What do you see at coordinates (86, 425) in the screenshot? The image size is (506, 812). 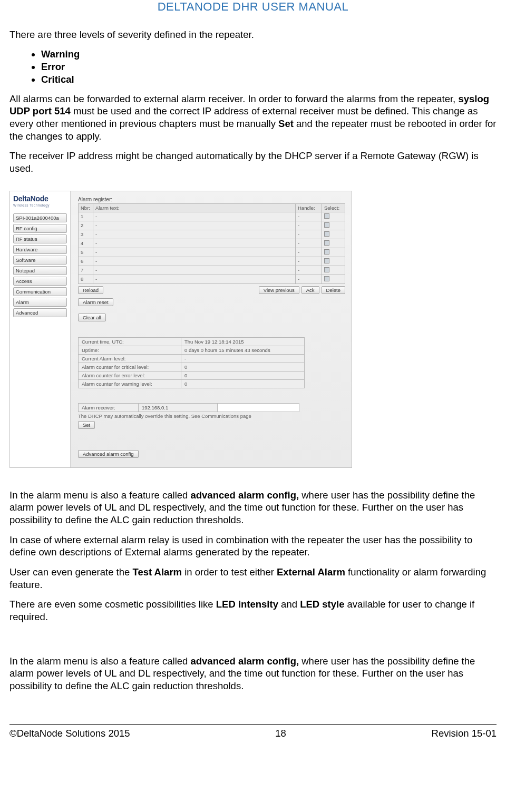 I see `set-button: Set` at bounding box center [86, 425].